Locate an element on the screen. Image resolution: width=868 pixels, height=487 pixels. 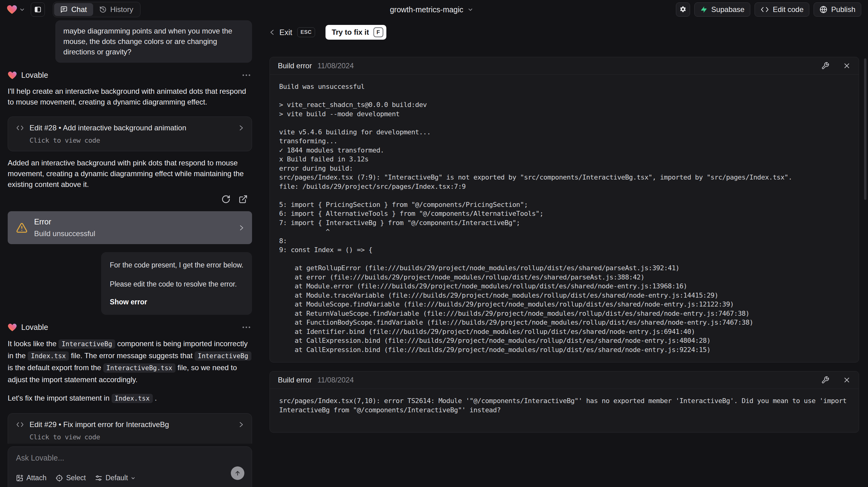
lovable-avatar-icon is located at coordinates (12, 328).